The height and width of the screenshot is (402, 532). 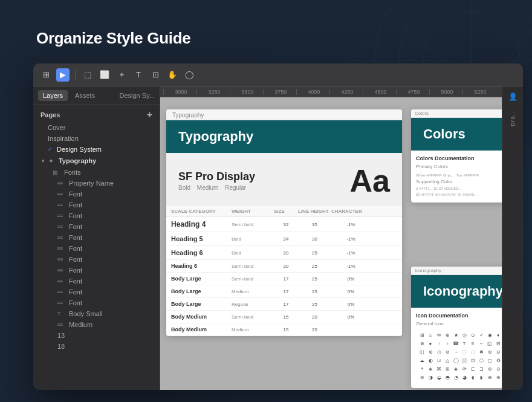 I want to click on component-tool-icon: ⊡, so click(x=155, y=75).